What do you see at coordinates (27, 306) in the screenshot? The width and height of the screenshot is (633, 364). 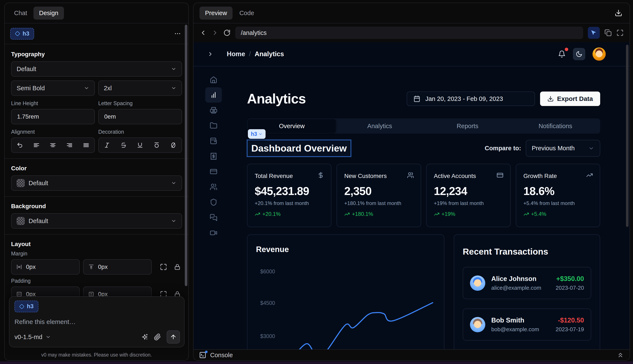 I see `chat-element-chip: h3` at bounding box center [27, 306].